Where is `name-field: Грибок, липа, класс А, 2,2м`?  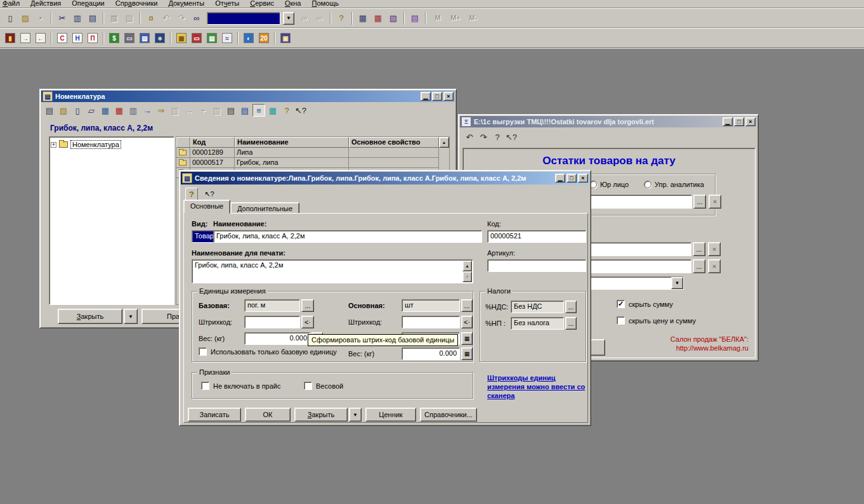 name-field: Грибок, липа, класс А, 2,2м is located at coordinates (348, 236).